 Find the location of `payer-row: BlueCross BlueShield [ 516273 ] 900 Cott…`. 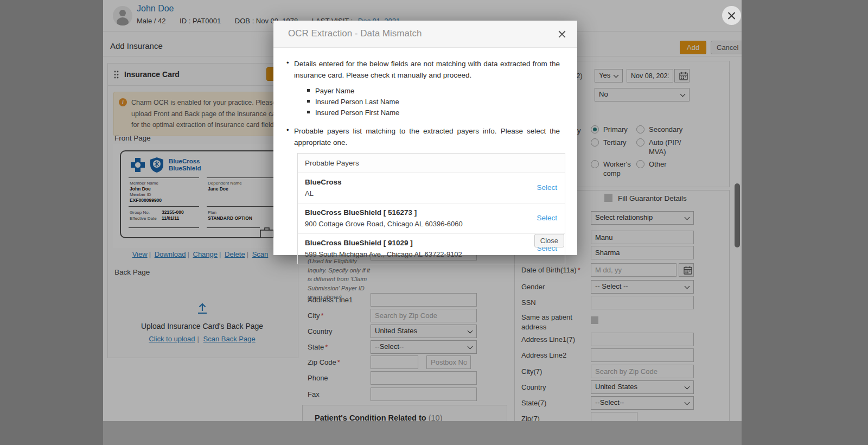

payer-row: BlueCross BlueShield [ 516273 ] 900 Cott… is located at coordinates (431, 219).